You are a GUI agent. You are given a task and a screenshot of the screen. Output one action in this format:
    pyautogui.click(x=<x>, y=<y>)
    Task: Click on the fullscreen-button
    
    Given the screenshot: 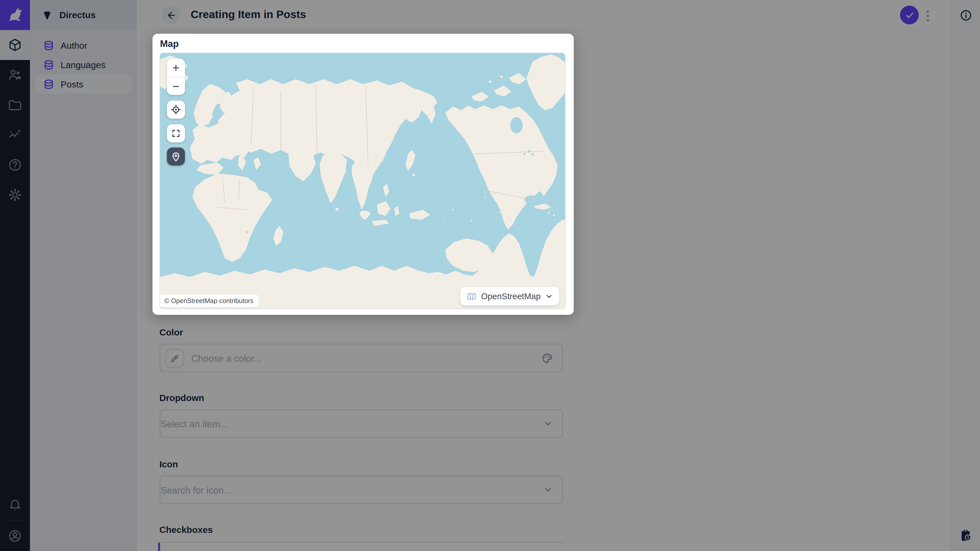 What is the action you would take?
    pyautogui.click(x=176, y=133)
    